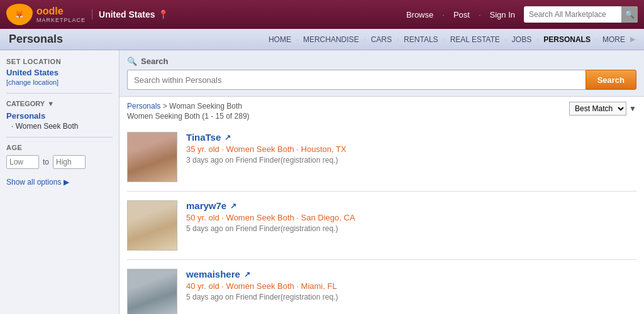 The image size is (644, 314). Describe the element at coordinates (382, 110) in the screenshot. I see `breadcrumb-area: Personals > Woman Seeking Both Women See…` at that location.